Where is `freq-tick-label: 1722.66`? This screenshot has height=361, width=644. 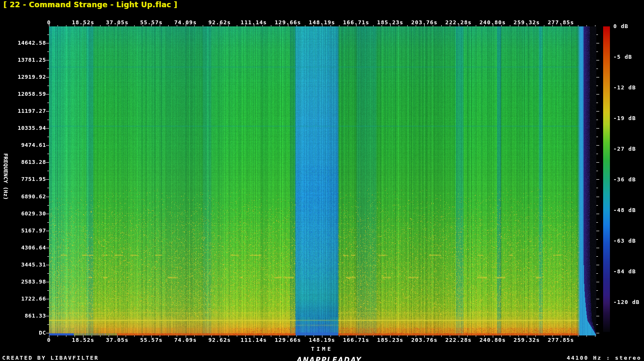 freq-tick-label: 1722.66 is located at coordinates (23, 299).